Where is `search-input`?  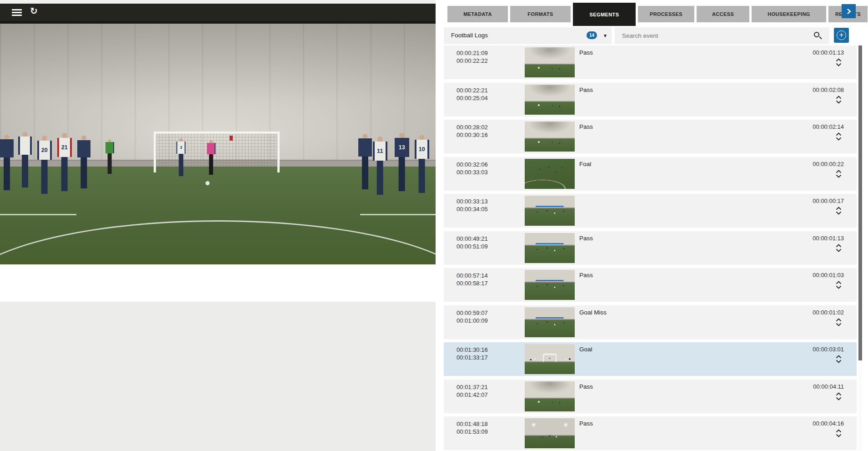
search-input is located at coordinates (708, 35).